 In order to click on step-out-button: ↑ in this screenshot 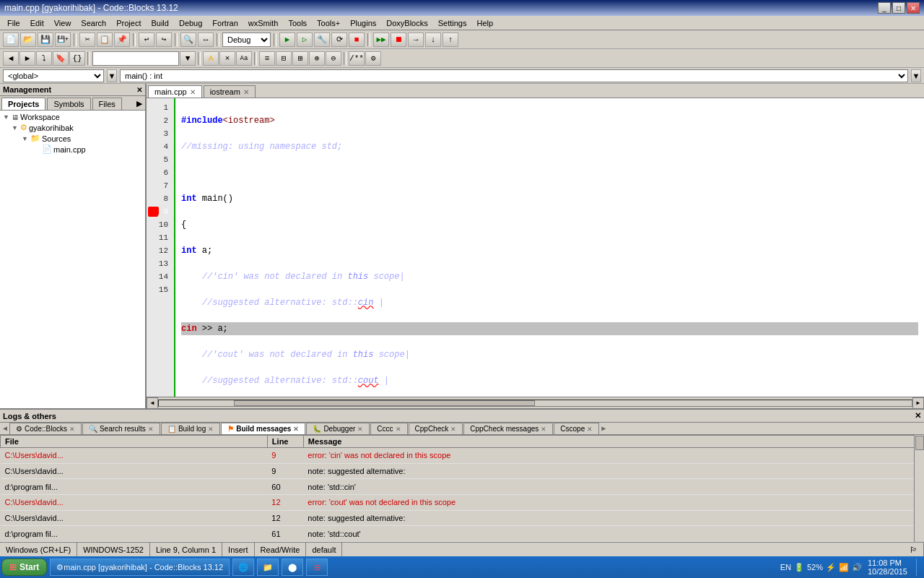, I will do `click(450, 40)`.